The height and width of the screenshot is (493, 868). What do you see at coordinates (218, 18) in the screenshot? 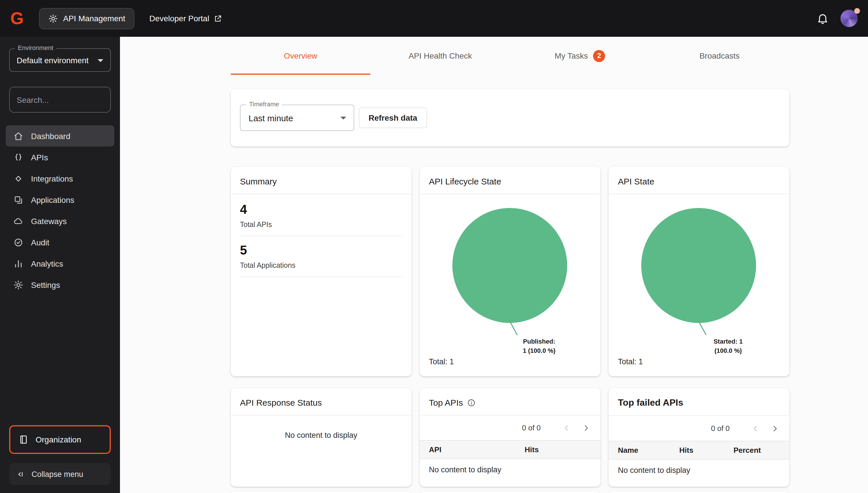
I see `external-link-icon` at bounding box center [218, 18].